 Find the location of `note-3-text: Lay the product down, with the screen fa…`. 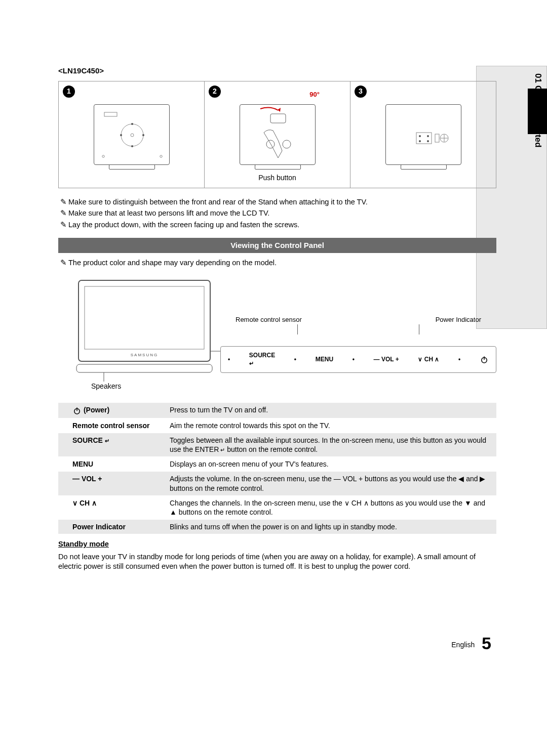

note-3-text: Lay the product down, with the screen fa… is located at coordinates (184, 225).